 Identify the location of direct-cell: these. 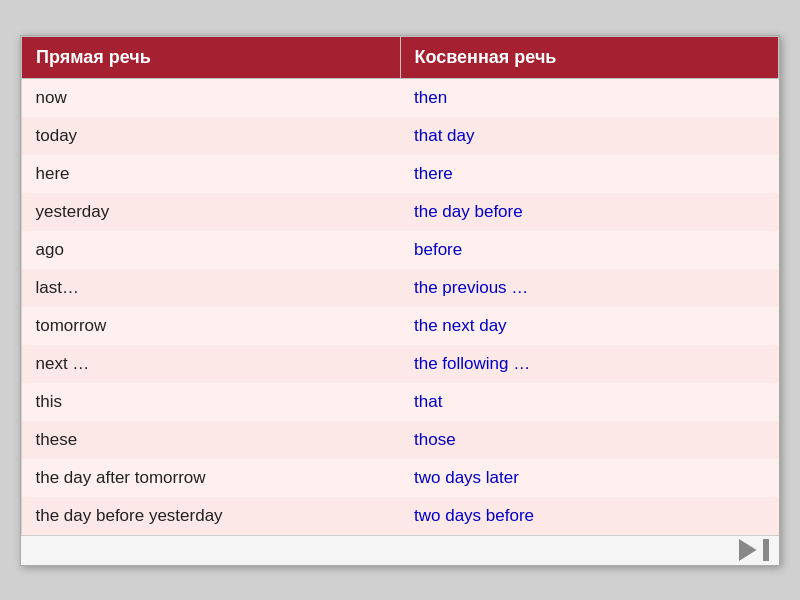
(212, 440).